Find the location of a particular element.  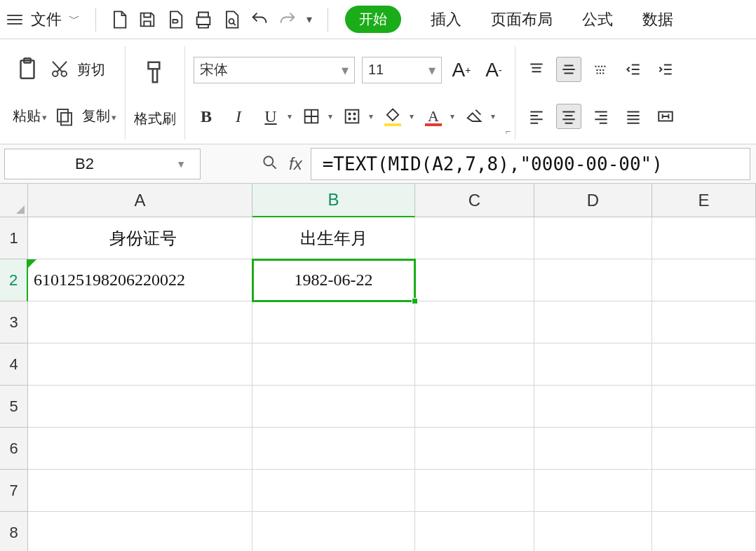

tab-start: 开始 is located at coordinates (373, 20).